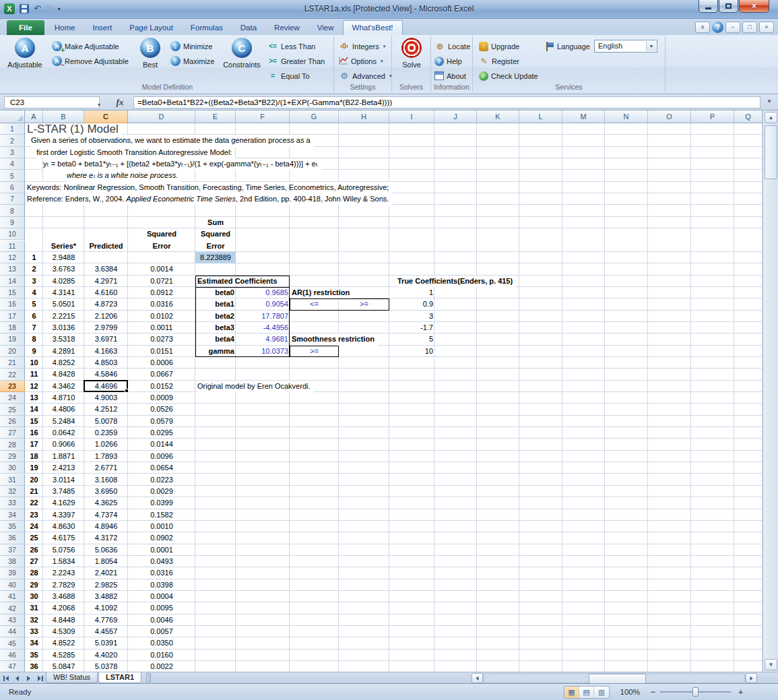  Describe the element at coordinates (18, 678) in the screenshot. I see `sheet-nav-prev-icon` at that location.